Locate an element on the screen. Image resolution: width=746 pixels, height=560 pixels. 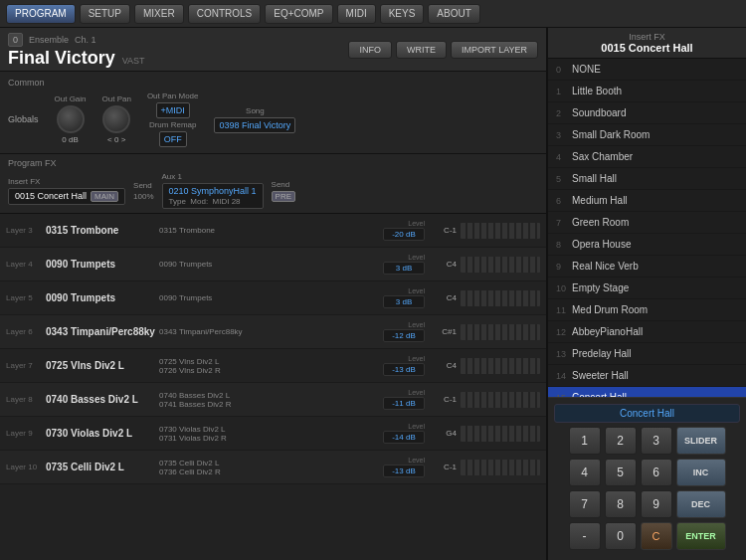
fx-list-item: 7 Green Room is located at coordinates (647, 223).